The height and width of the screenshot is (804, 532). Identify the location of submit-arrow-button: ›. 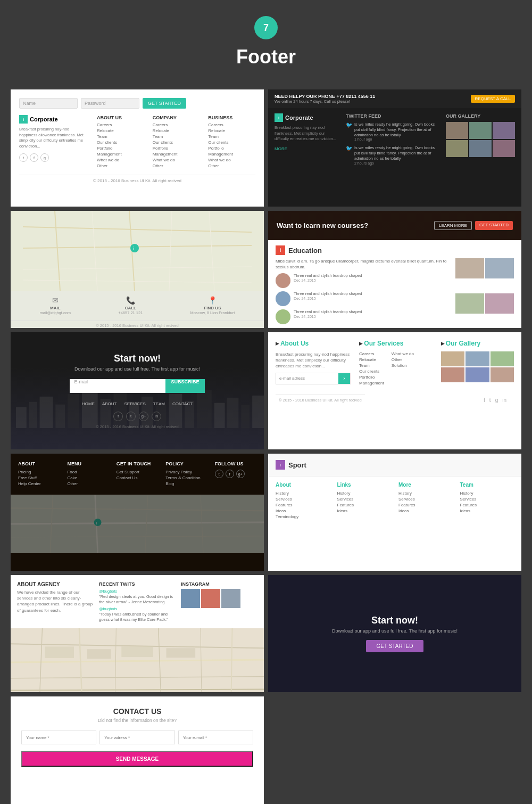
(344, 379).